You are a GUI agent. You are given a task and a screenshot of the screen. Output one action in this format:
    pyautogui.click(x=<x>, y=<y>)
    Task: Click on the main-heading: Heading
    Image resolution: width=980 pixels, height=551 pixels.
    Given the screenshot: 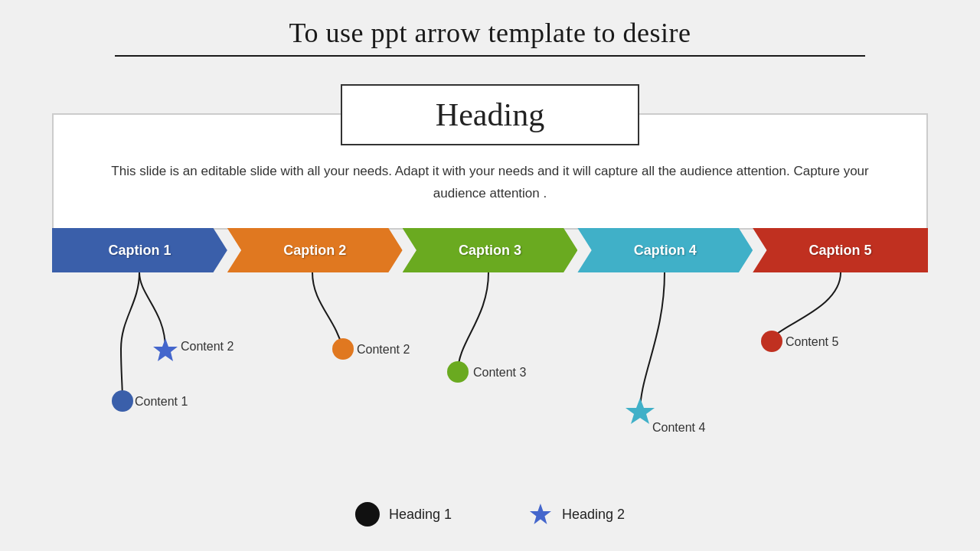 What is the action you would take?
    pyautogui.click(x=490, y=115)
    